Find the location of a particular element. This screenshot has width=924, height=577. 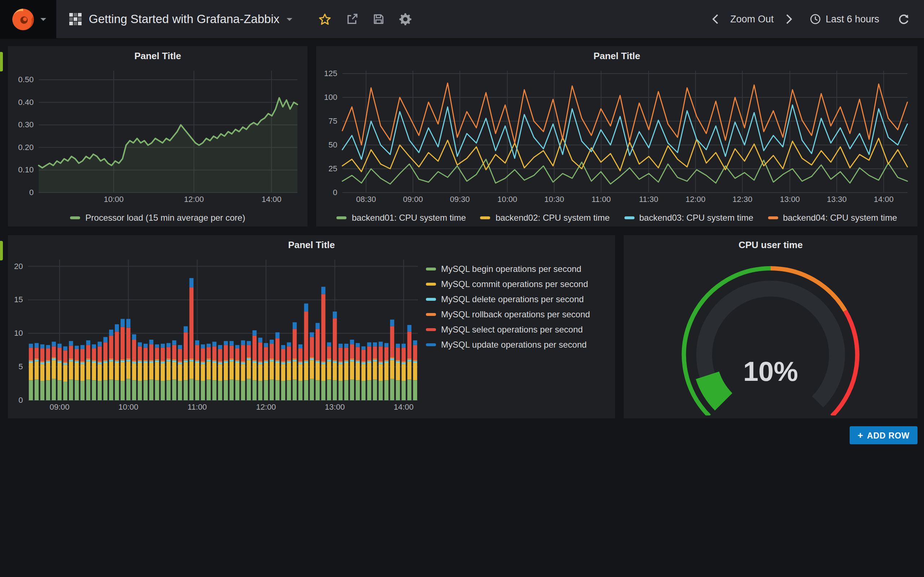

y-axis-label: 0.20 is located at coordinates (26, 147).